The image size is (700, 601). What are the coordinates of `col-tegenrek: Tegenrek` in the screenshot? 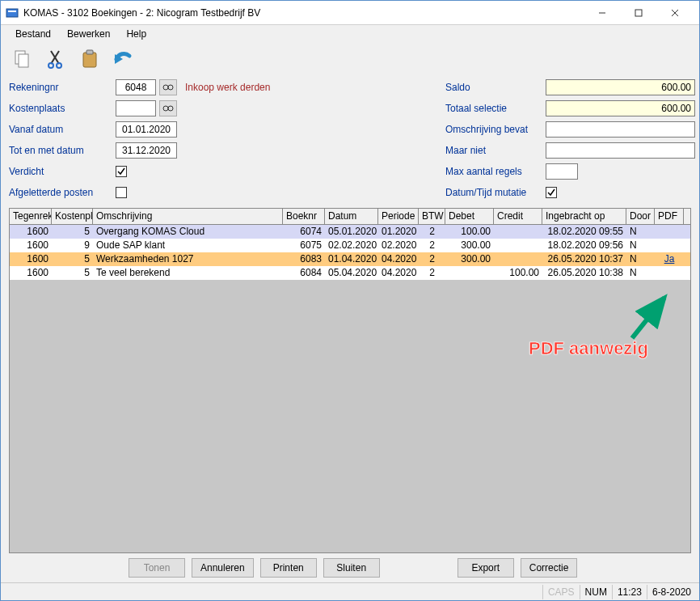 It's located at (31, 217).